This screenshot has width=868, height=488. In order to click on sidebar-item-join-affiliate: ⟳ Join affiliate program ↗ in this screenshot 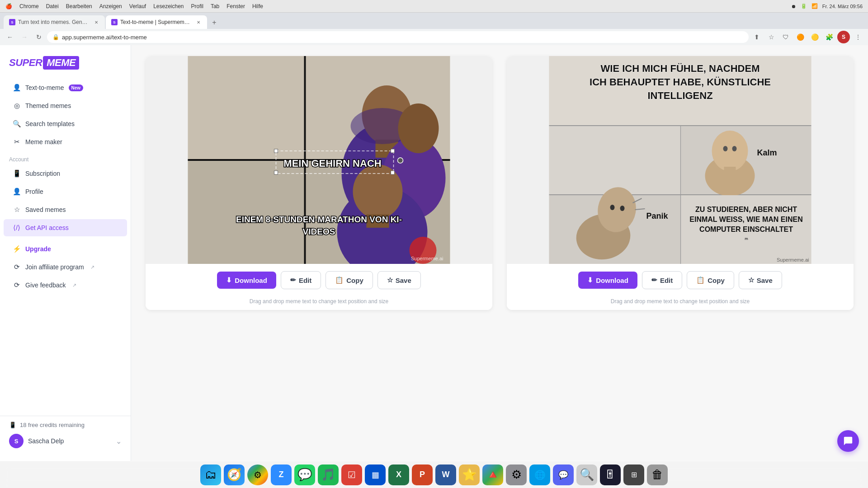, I will do `click(65, 267)`.